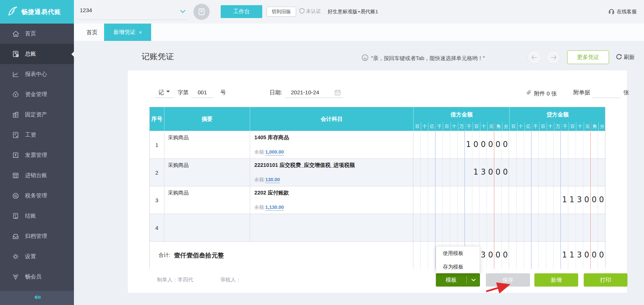 The height and width of the screenshot is (305, 644). I want to click on sidebar-item-fixed-assets: 固定资产, so click(37, 115).